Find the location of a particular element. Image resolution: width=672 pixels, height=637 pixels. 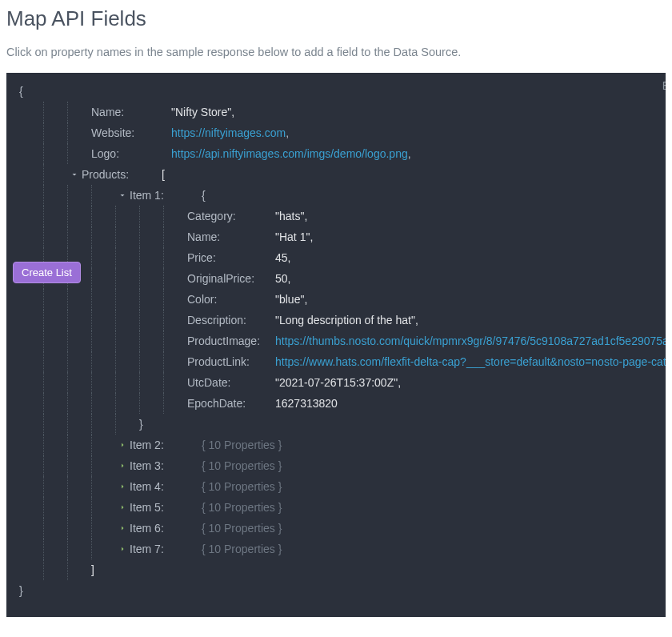

prop-name: Name: is located at coordinates (131, 112).